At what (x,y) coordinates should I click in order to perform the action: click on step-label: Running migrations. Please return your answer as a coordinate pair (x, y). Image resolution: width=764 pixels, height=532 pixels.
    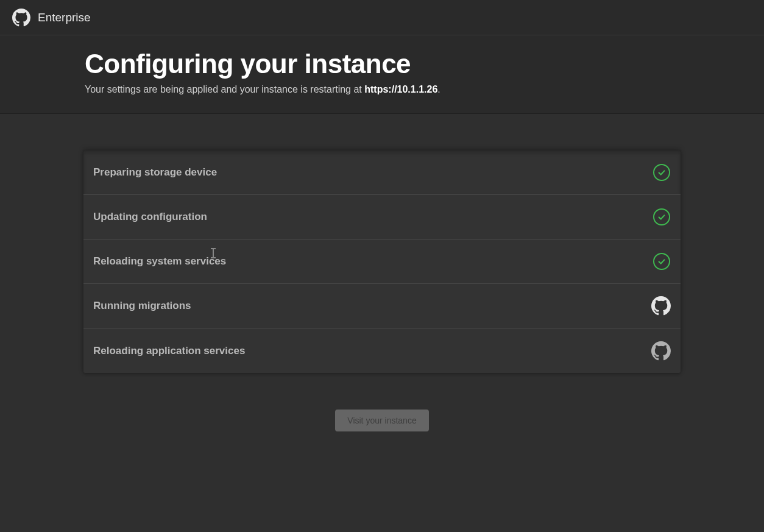
    Looking at the image, I should click on (143, 306).